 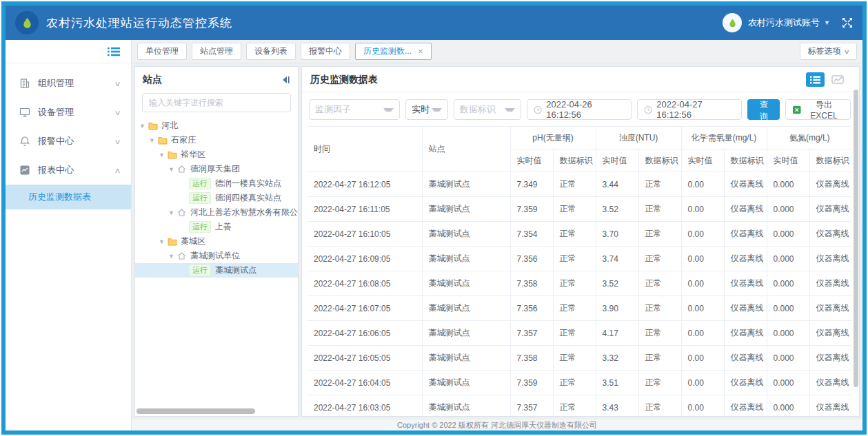 What do you see at coordinates (580, 234) in the screenshot?
I see `table-row: 2022-04-27 16:10:05藁城测试点7.354正常3.70正常0.0…` at bounding box center [580, 234].